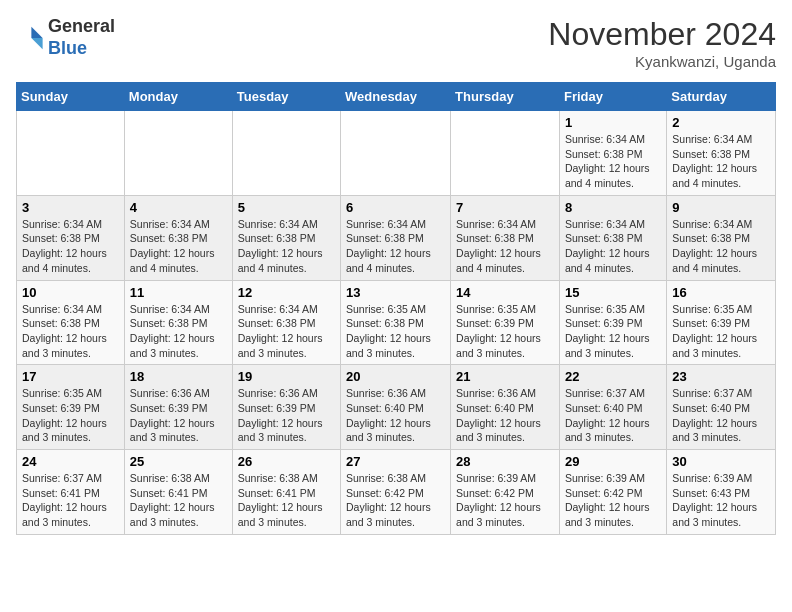  What do you see at coordinates (396, 154) in the screenshot?
I see `calendar-week-row: 1Sunrise: 6:34 AM Sunset: 6:38 PM Daylig…` at bounding box center [396, 154].